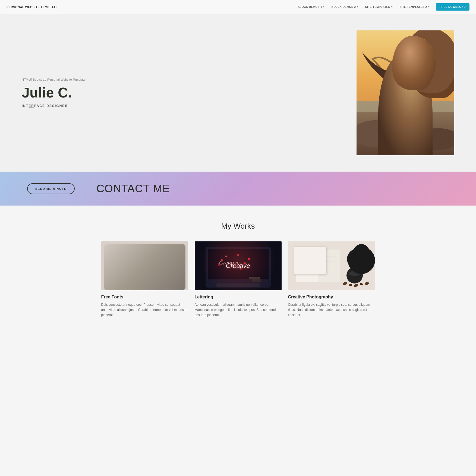 The image size is (476, 476). I want to click on svg-text: Creative, so click(229, 262).